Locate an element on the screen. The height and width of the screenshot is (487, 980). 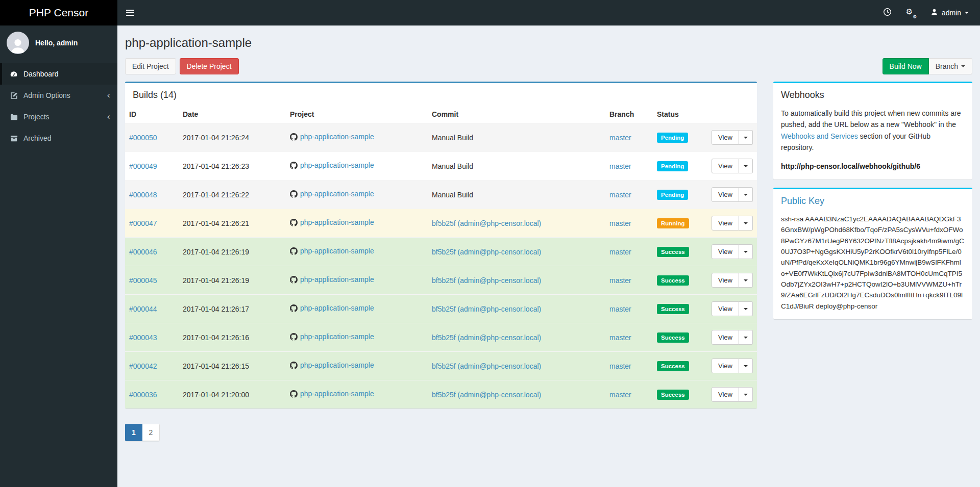
status-badge: Success is located at coordinates (673, 366).